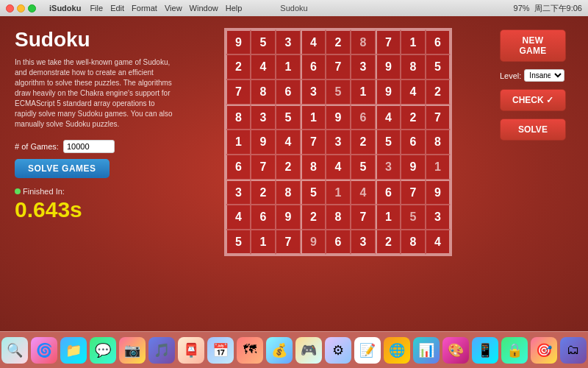 This screenshot has height=368, width=588. Describe the element at coordinates (338, 117) in the screenshot. I see `sudoku-cell-31: 9` at that location.